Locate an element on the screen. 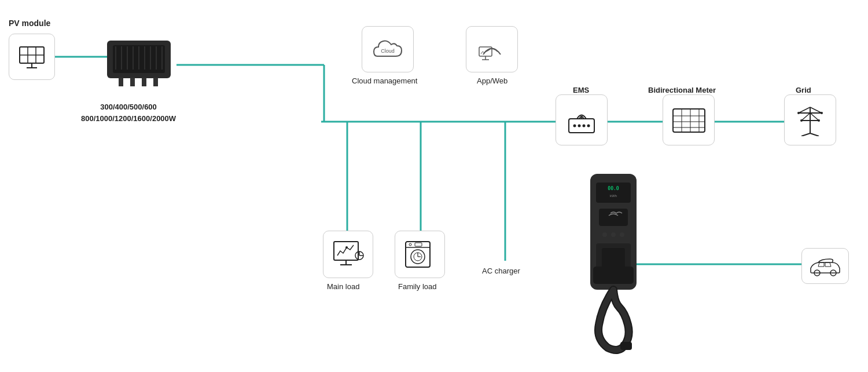 This screenshot has width=868, height=372. svg-text: 00.0 is located at coordinates (613, 189).